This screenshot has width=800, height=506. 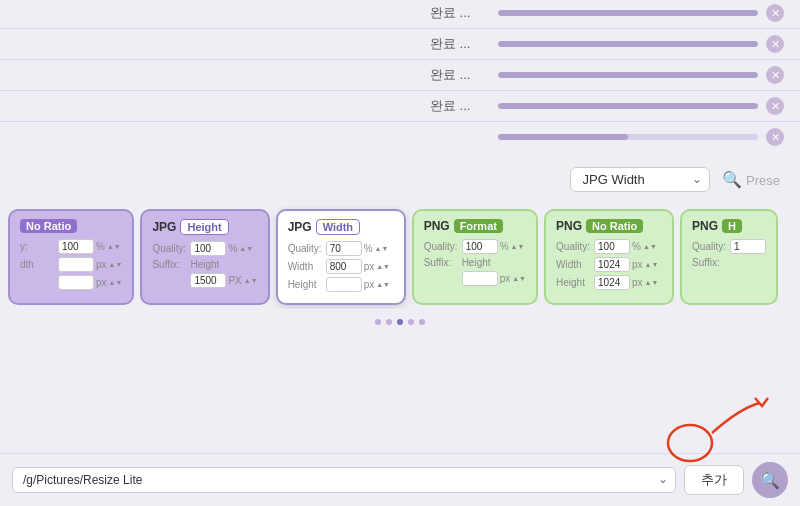 What do you see at coordinates (460, 44) in the screenshot?
I see `progress-label-2: 완료 ...` at bounding box center [460, 44].